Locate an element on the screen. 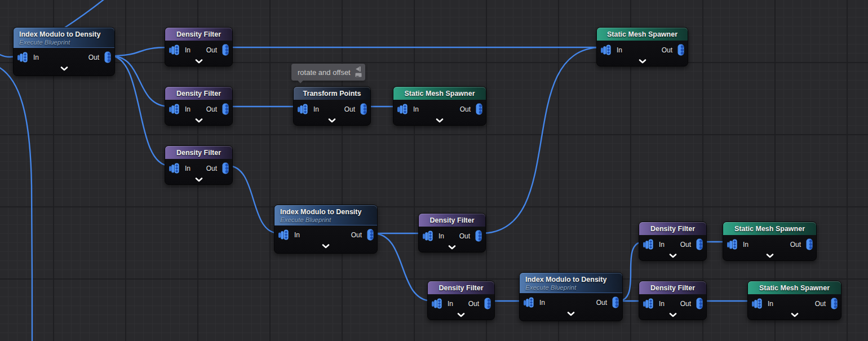 The width and height of the screenshot is (868, 341). node-comment-bubble: rotate and offset is located at coordinates (328, 72).